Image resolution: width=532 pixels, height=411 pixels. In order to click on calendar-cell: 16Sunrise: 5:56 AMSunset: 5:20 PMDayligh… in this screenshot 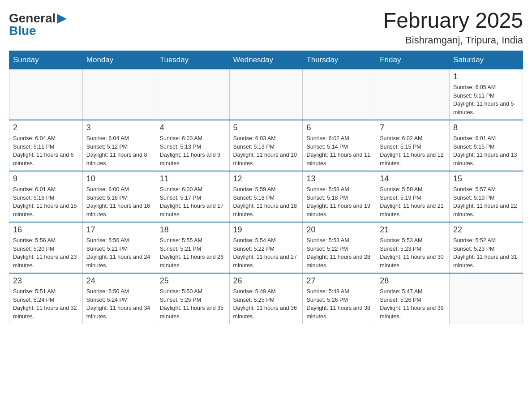, I will do `click(46, 248)`.